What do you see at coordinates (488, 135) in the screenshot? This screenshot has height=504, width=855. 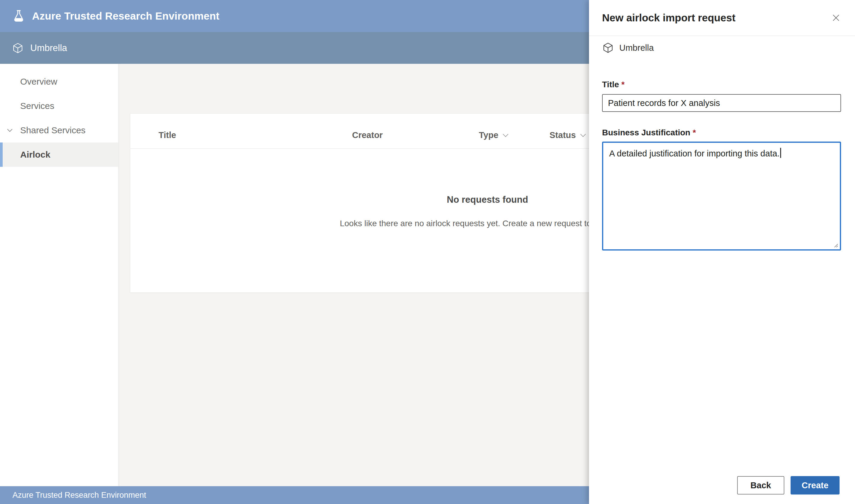 I see `column-label: Type` at bounding box center [488, 135].